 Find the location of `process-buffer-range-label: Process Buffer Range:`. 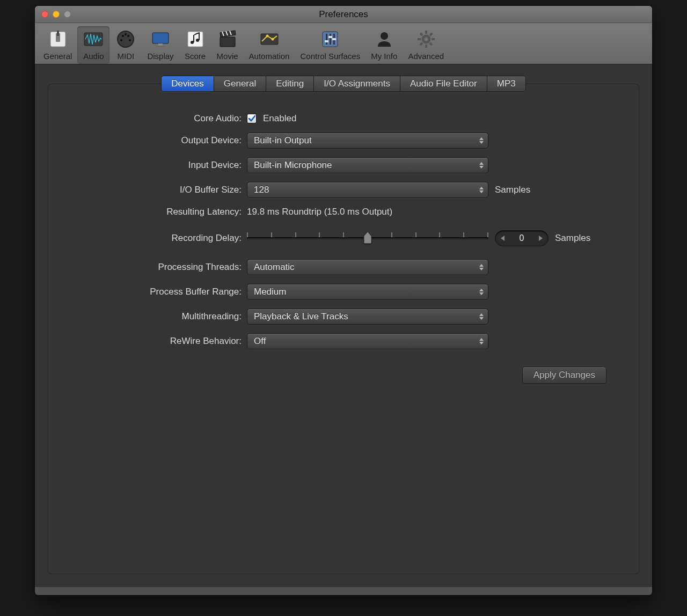

process-buffer-range-label: Process Buffer Range: is located at coordinates (164, 292).